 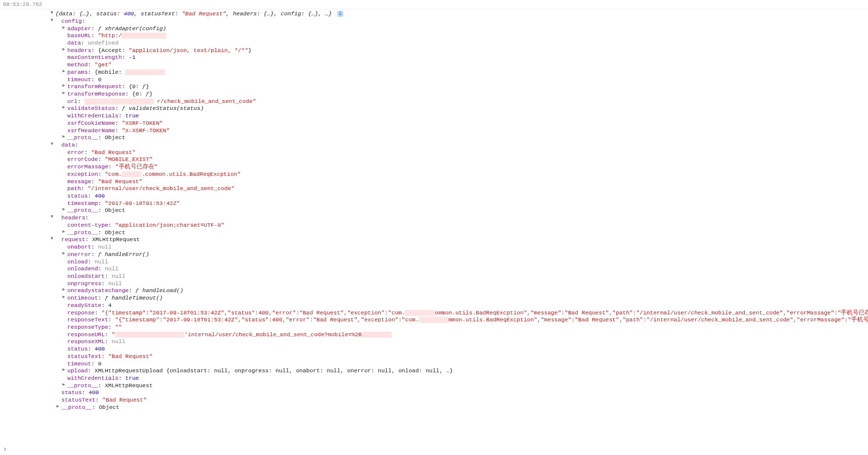 I want to click on prop-value: XMLHttpRequestUpload {onloadstart: null,…, so click(x=274, y=370).